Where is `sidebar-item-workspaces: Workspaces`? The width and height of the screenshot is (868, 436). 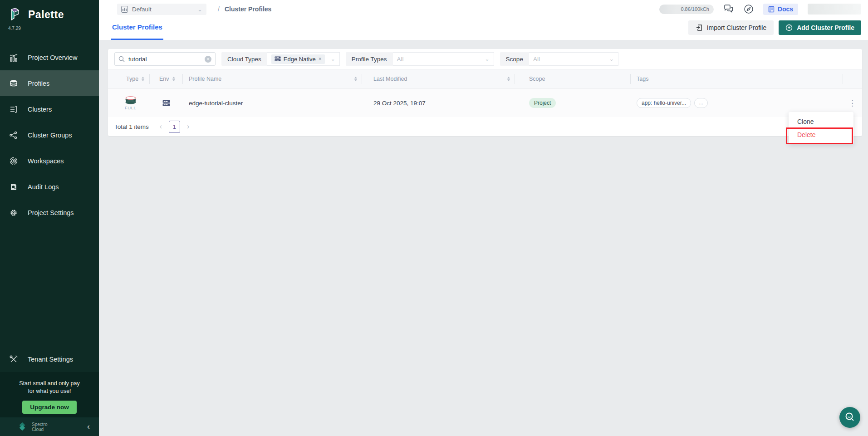
sidebar-item-workspaces: Workspaces is located at coordinates (49, 161).